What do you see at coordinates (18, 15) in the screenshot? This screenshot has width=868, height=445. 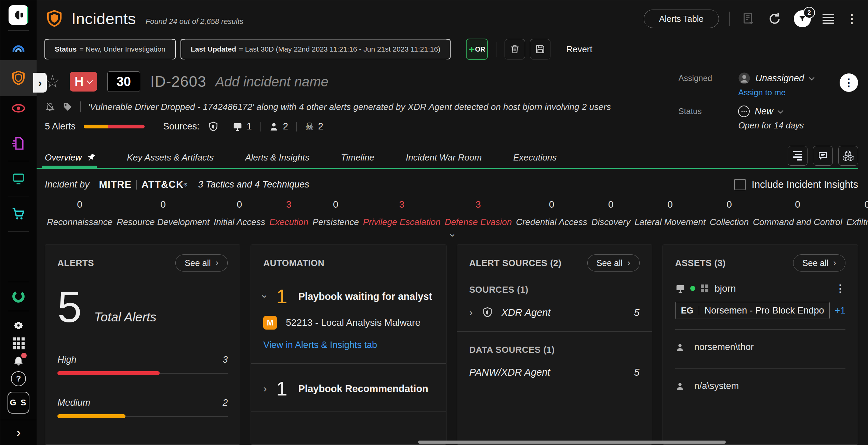 I see `cortex-logo` at bounding box center [18, 15].